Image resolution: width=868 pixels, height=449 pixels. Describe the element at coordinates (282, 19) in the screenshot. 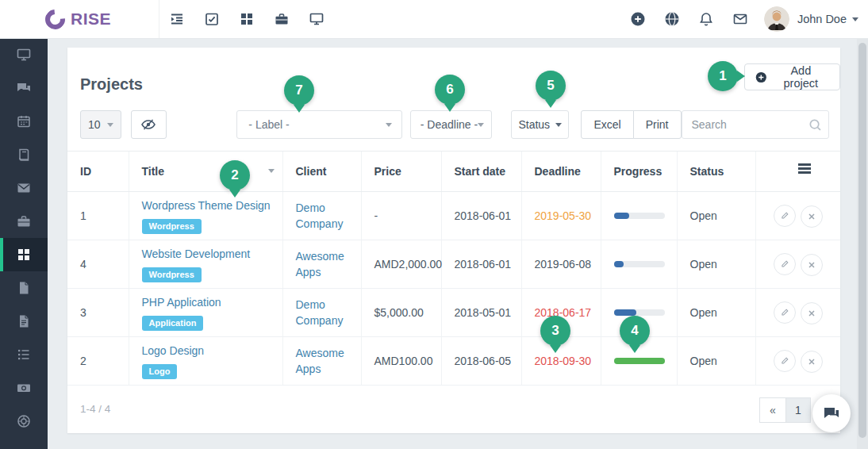

I see `clients-briefcase-icon` at that location.